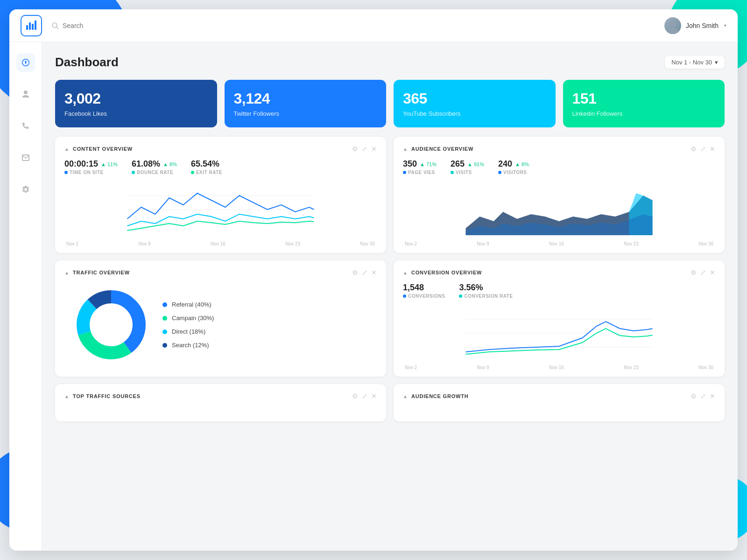 The image size is (747, 560). What do you see at coordinates (305, 99) in the screenshot?
I see `twitter-count: 3,124` at bounding box center [305, 99].